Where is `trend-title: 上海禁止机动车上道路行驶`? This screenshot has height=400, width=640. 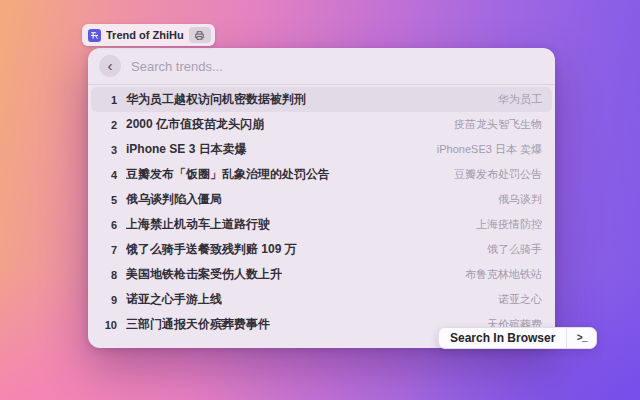
trend-title: 上海禁止机动车上道路行驶 is located at coordinates (198, 224).